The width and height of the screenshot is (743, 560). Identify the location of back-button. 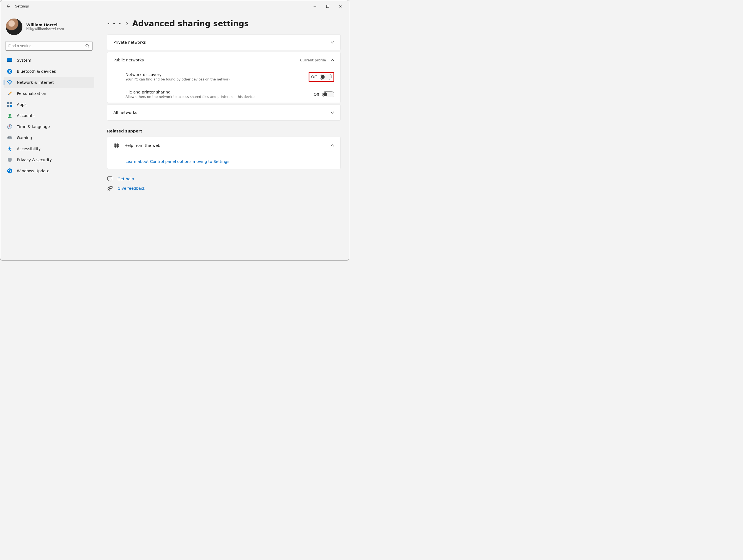
(8, 6).